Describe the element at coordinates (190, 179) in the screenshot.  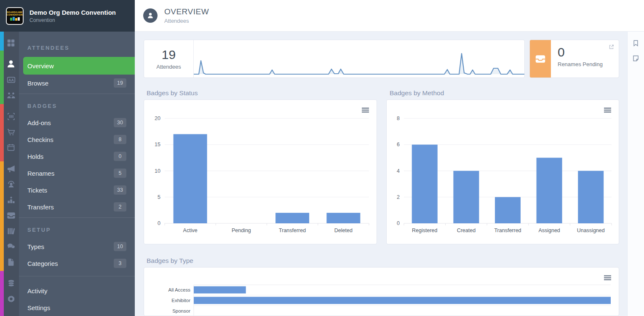
I see `bar-active` at that location.